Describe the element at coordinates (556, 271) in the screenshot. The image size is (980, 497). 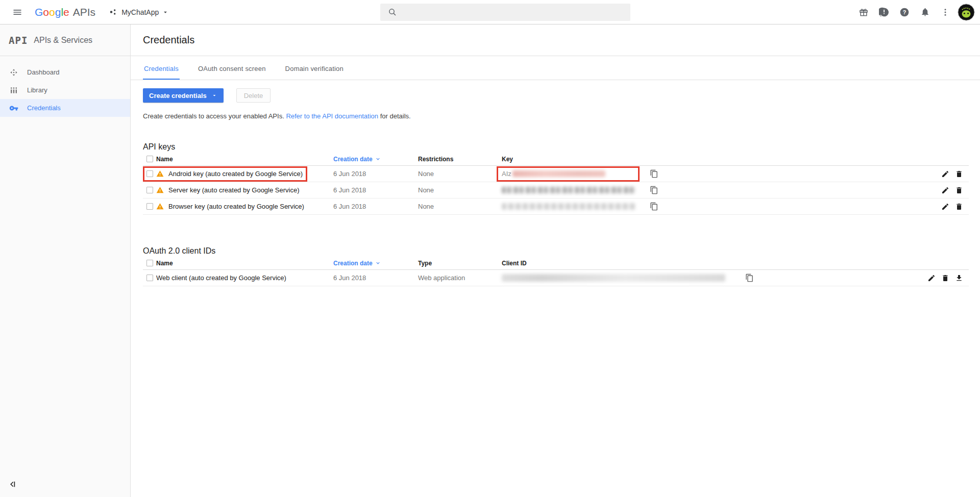
I see `oauth-clients-table: Name Creation date Type Client ID Web cl…` at that location.